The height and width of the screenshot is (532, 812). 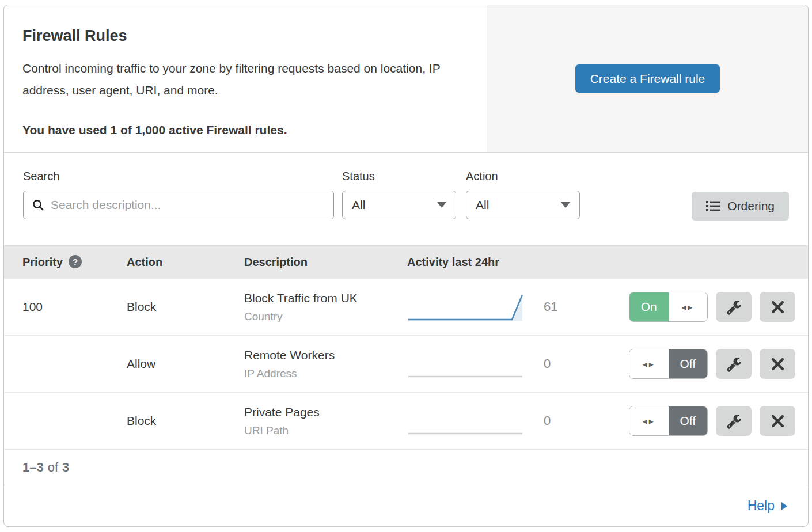 I want to click on action-select-value: All, so click(x=483, y=205).